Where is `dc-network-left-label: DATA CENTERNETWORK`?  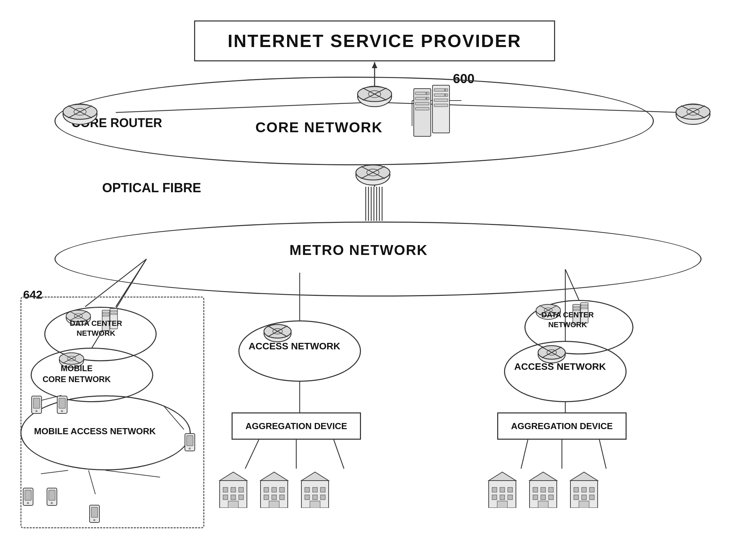 dc-network-left-label: DATA CENTERNETWORK is located at coordinates (96, 329).